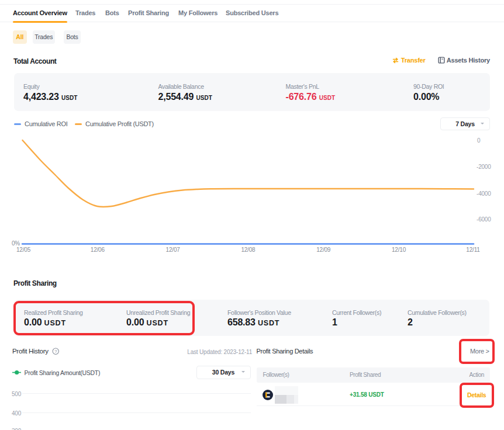 This screenshot has width=504, height=430. What do you see at coordinates (473, 250) in the screenshot?
I see `svg-text: 12/11` at bounding box center [473, 250].